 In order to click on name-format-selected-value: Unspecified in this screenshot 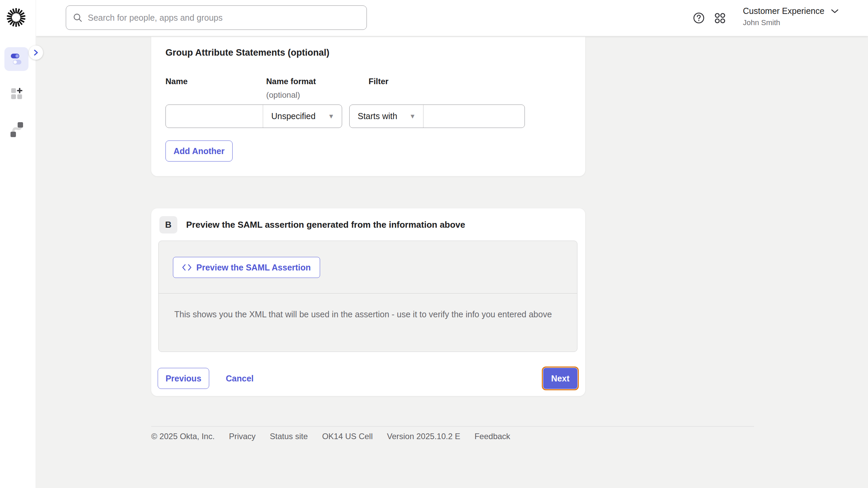, I will do `click(294, 116)`.